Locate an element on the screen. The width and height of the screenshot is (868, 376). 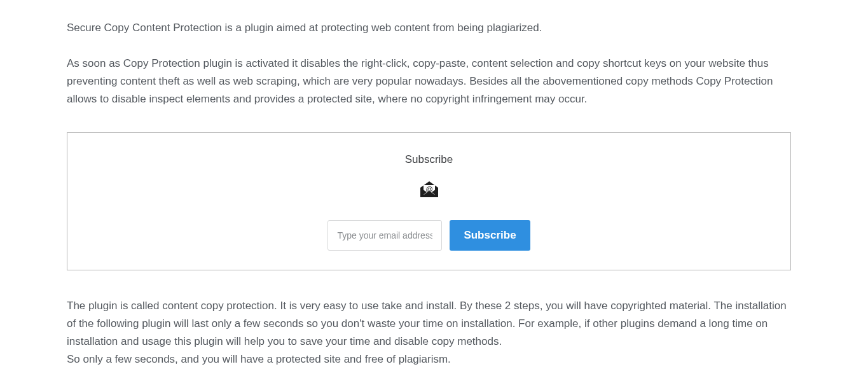
email-input is located at coordinates (385, 235).